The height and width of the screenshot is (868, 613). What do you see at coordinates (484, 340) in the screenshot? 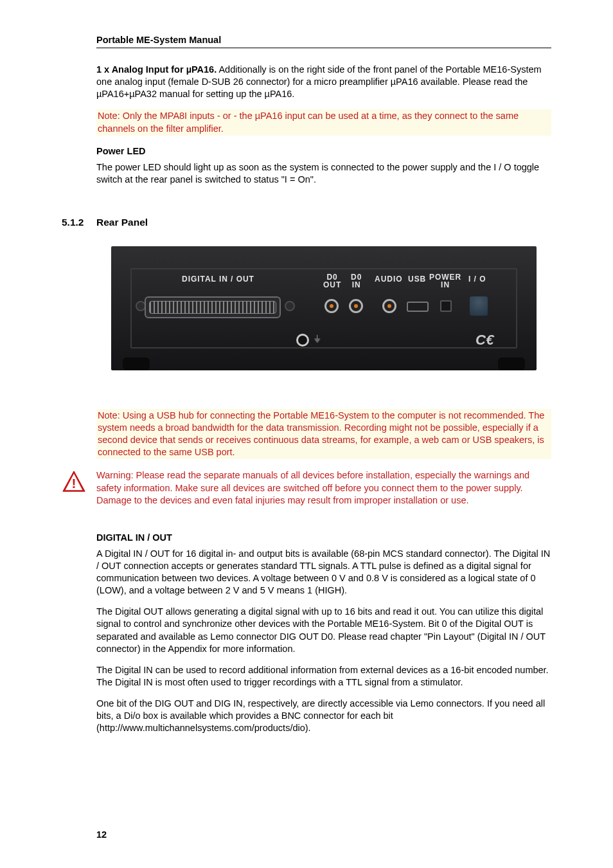
I see `ce-mark: C€` at bounding box center [484, 340].